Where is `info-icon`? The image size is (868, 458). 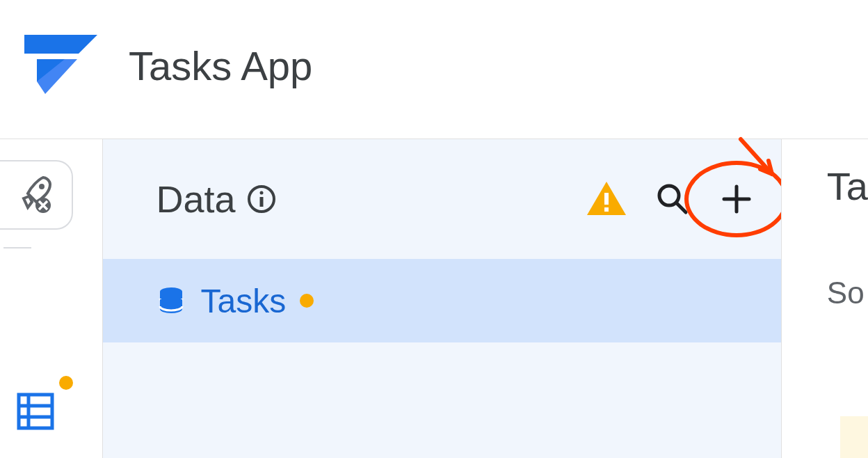
info-icon is located at coordinates (262, 199).